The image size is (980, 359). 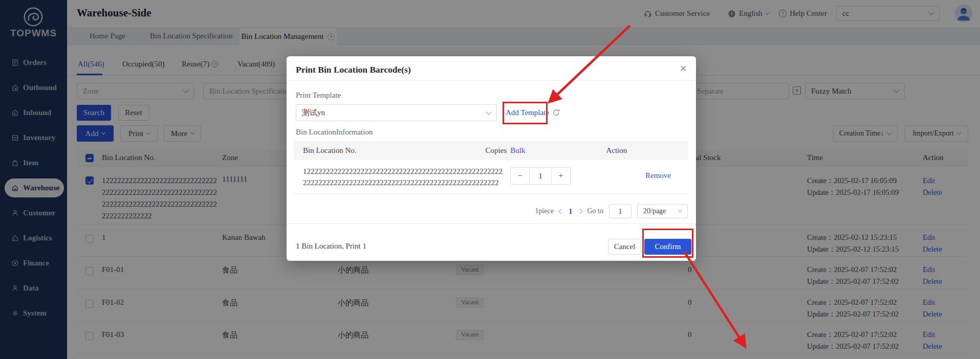 What do you see at coordinates (487, 211) in the screenshot?
I see `modal-pagination: 1piece 1 Go to 20/page` at bounding box center [487, 211].